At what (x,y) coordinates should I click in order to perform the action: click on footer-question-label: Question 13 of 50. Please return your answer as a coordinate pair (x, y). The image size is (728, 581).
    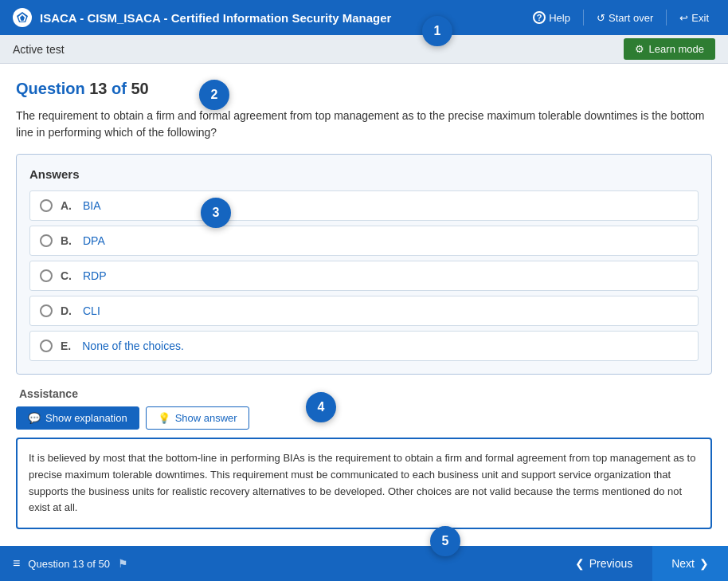
    Looking at the image, I should click on (68, 564).